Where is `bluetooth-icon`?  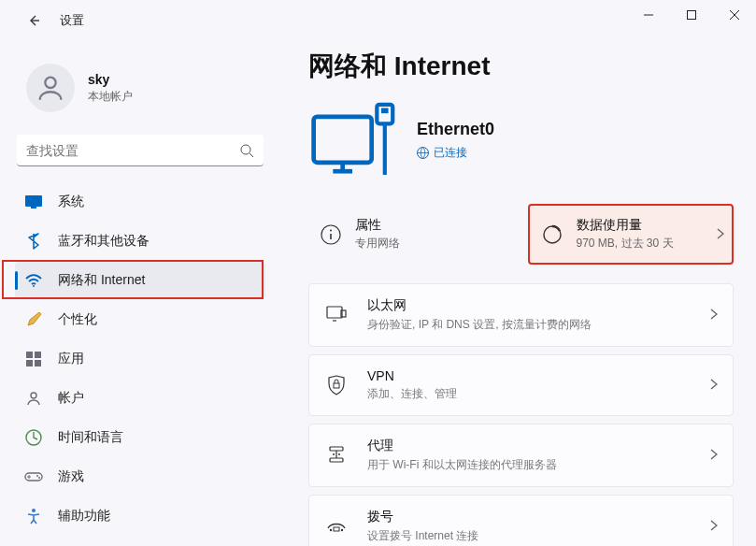 bluetooth-icon is located at coordinates (34, 241).